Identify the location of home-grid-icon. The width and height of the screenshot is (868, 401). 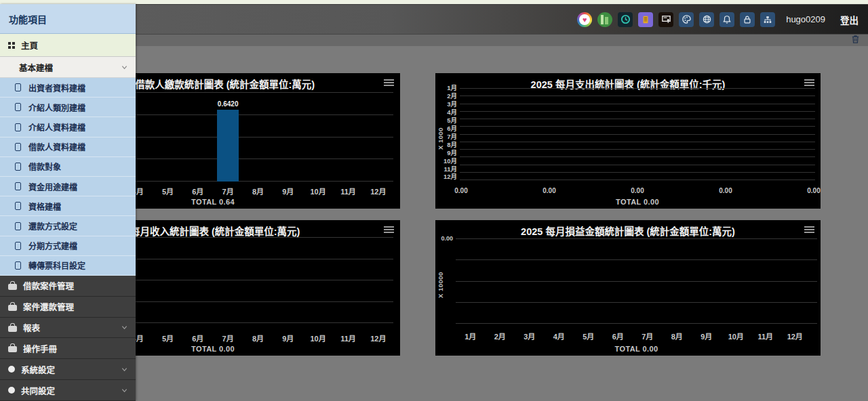
(12, 45).